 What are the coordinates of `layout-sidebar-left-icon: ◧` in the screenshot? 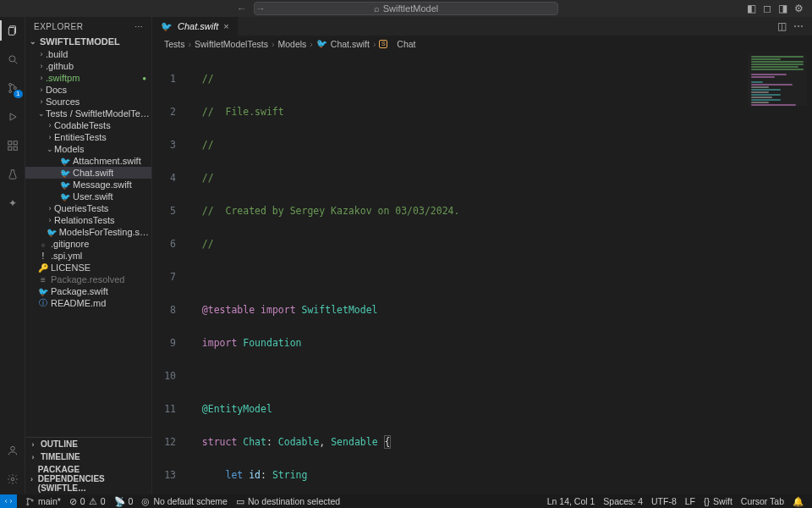 It's located at (751, 8).